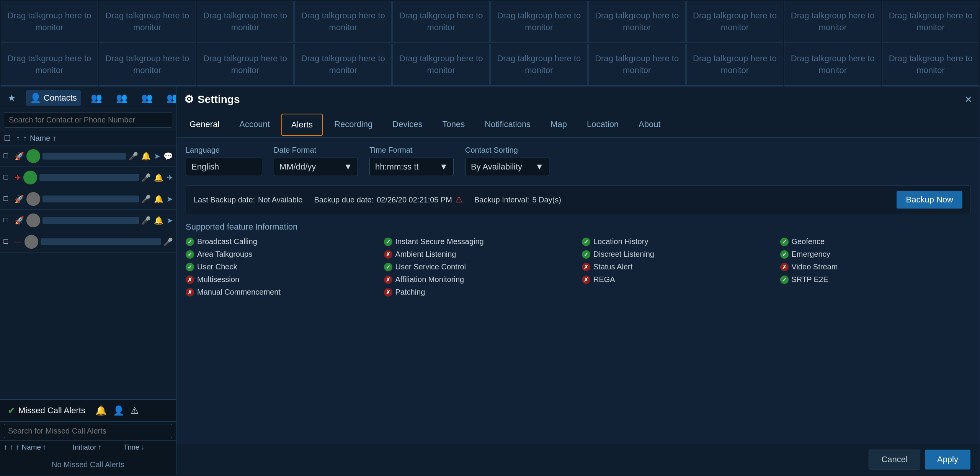 The image size is (980, 476). Describe the element at coordinates (224, 150) in the screenshot. I see `language-label: Language` at that location.